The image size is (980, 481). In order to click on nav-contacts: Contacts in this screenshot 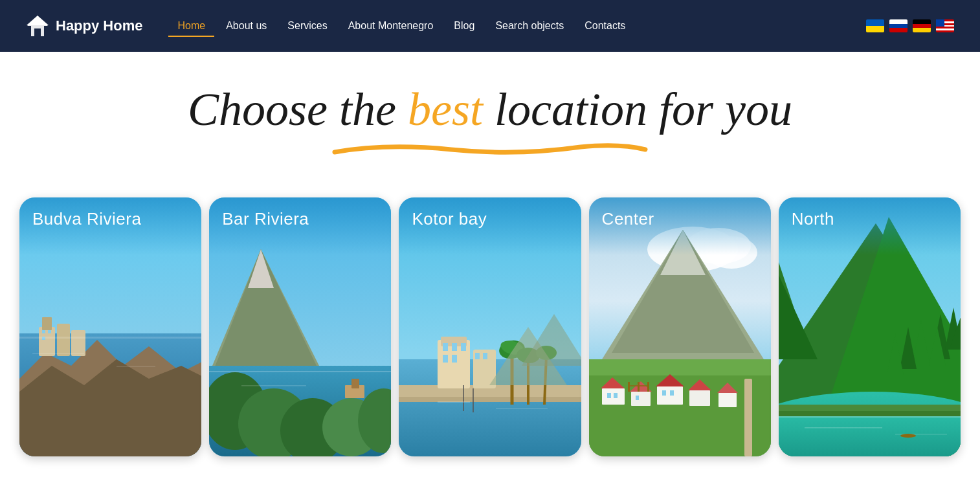, I will do `click(605, 26)`.